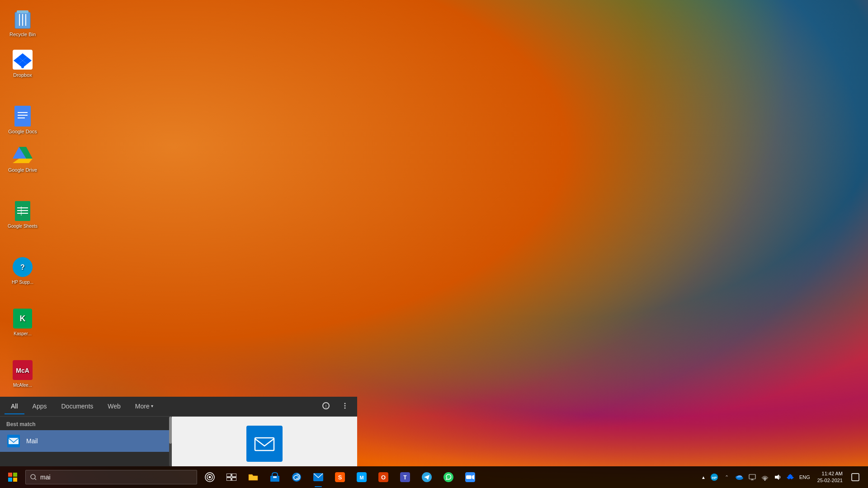  What do you see at coordinates (855, 477) in the screenshot?
I see `notification-center-button` at bounding box center [855, 477].